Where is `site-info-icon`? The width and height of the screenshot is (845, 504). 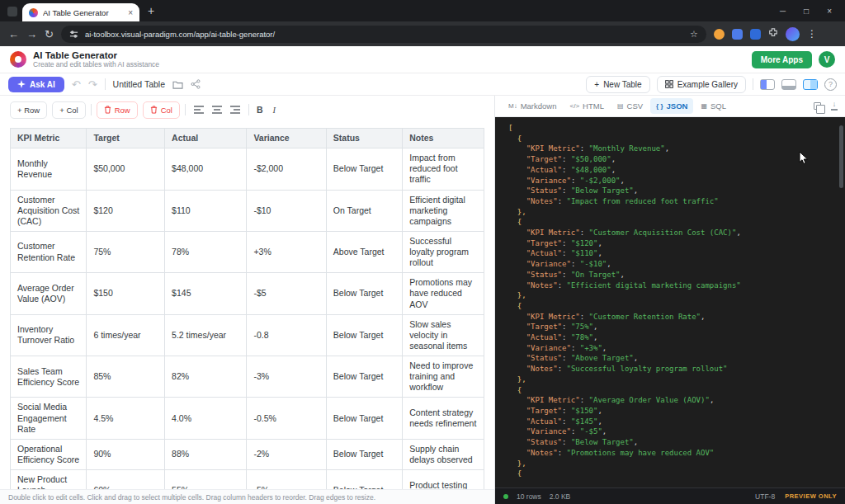
site-info-icon is located at coordinates (74, 35).